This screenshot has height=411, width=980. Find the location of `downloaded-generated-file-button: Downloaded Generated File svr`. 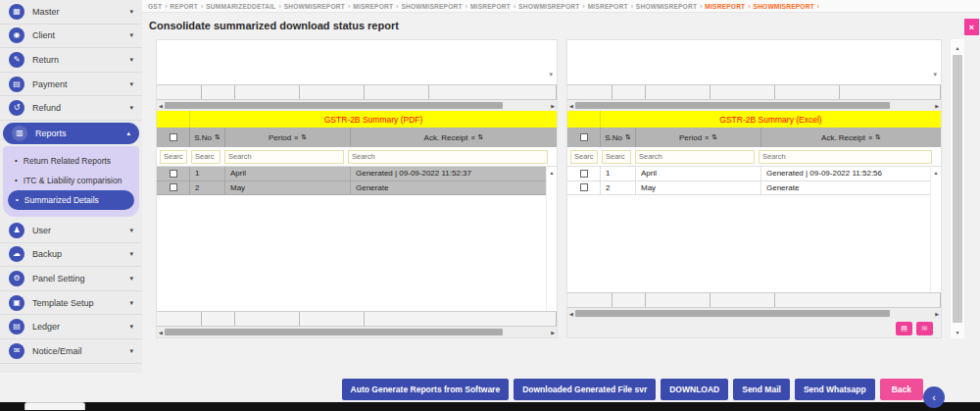

downloaded-generated-file-button: Downloaded Generated File svr is located at coordinates (584, 389).